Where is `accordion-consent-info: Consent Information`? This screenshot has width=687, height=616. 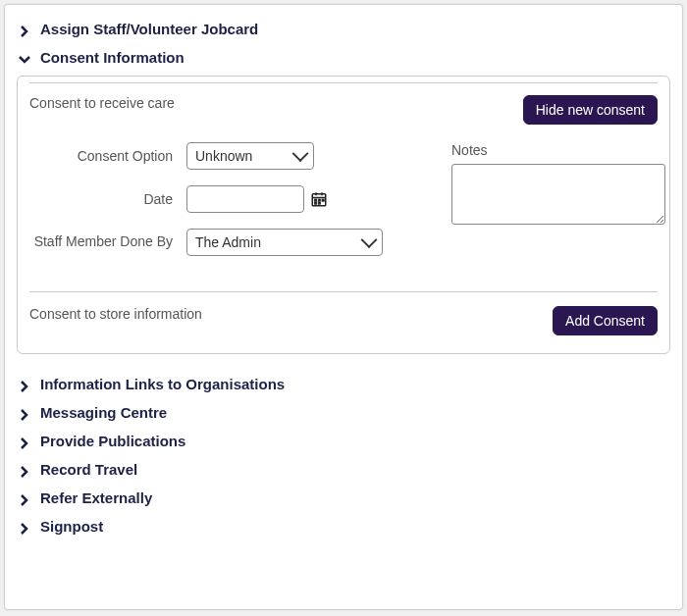
accordion-consent-info: Consent Information is located at coordinates (344, 57).